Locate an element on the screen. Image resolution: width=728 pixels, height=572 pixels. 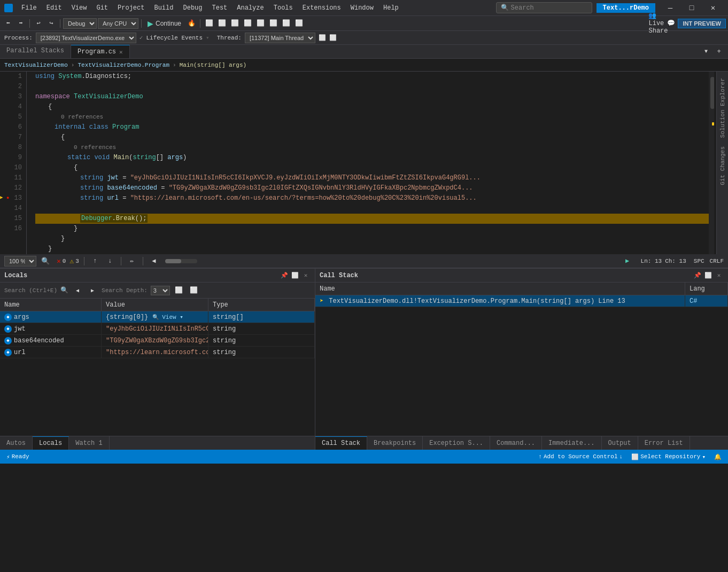
editor-vertical-scrollbar is located at coordinates (712, 163).